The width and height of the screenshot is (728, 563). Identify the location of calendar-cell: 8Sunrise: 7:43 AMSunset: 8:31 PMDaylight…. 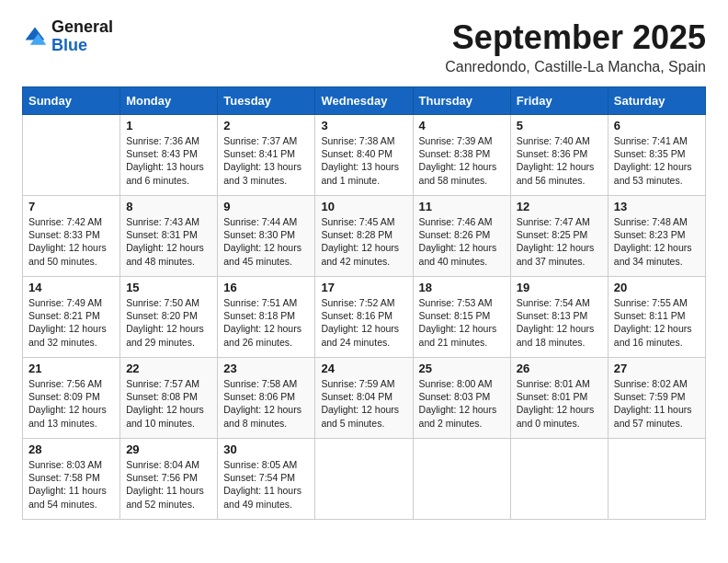
(169, 236).